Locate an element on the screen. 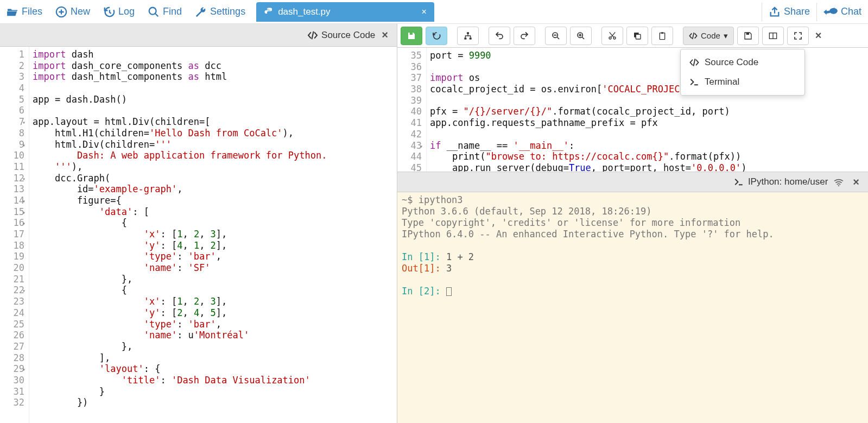  chat-button: Chat is located at coordinates (842, 12).